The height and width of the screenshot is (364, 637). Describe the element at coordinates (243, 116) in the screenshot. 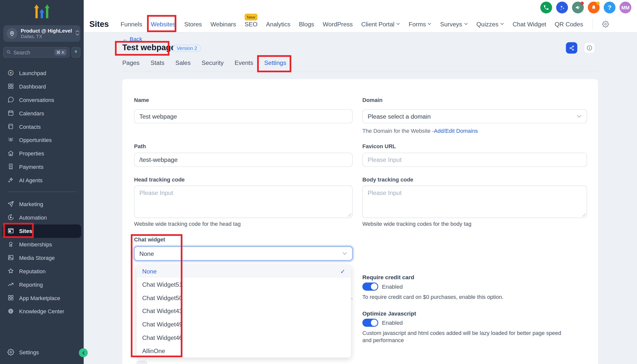

I see `name-input` at that location.